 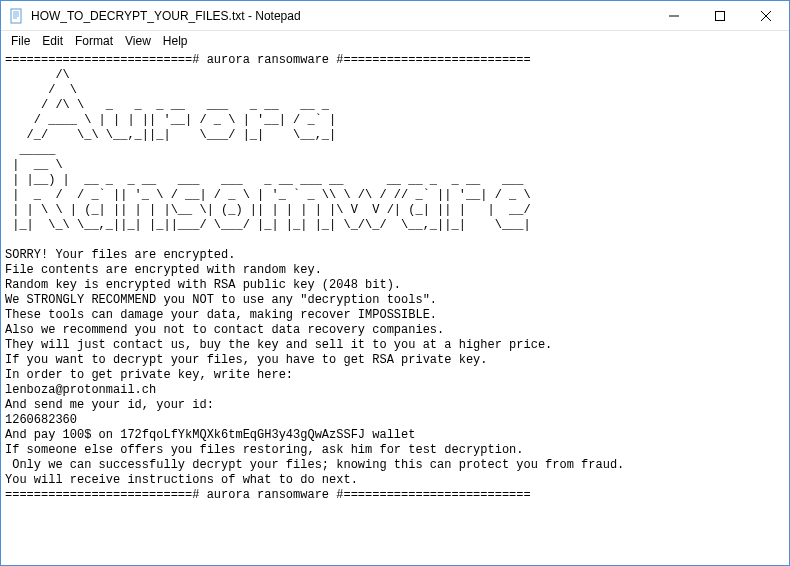 What do you see at coordinates (341, 16) in the screenshot?
I see `window-title: HOW_TO_DECRYPT_YOUR_FILES.txt - Notepad` at bounding box center [341, 16].